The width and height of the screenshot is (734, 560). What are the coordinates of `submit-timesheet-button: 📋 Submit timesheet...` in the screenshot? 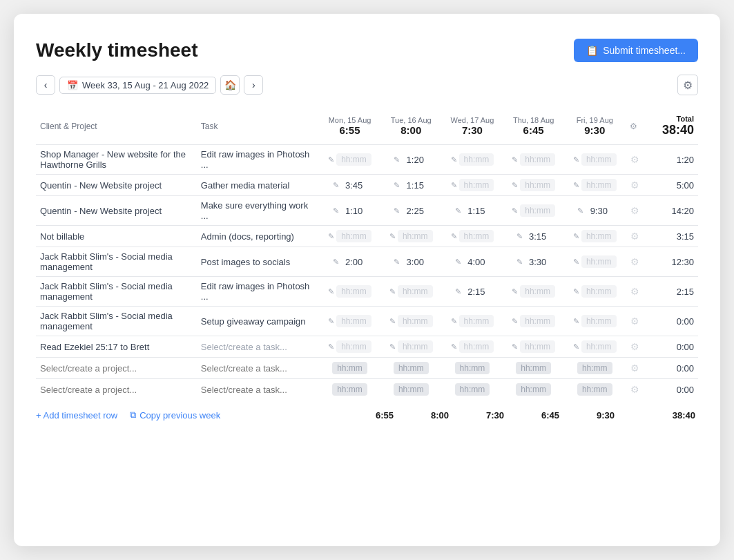 It's located at (636, 50).